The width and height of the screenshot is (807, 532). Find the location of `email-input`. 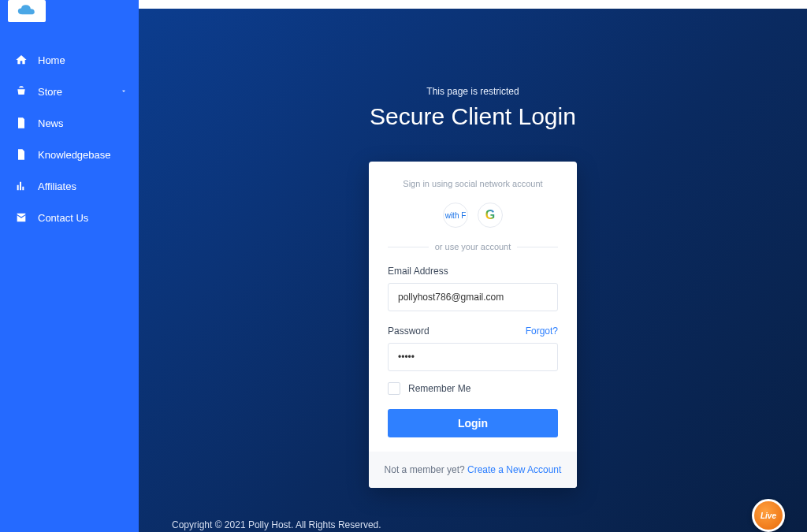

email-input is located at coordinates (473, 297).